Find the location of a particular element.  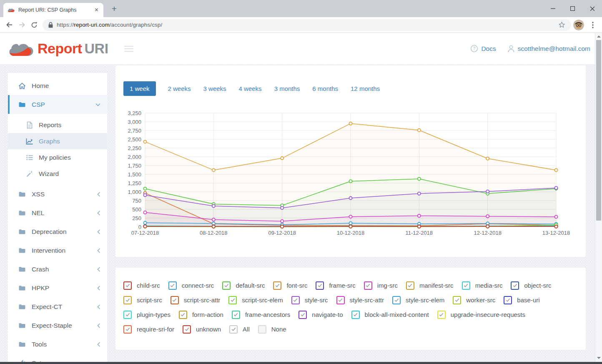

directive-checkbox-font-src: font-src is located at coordinates (290, 286).